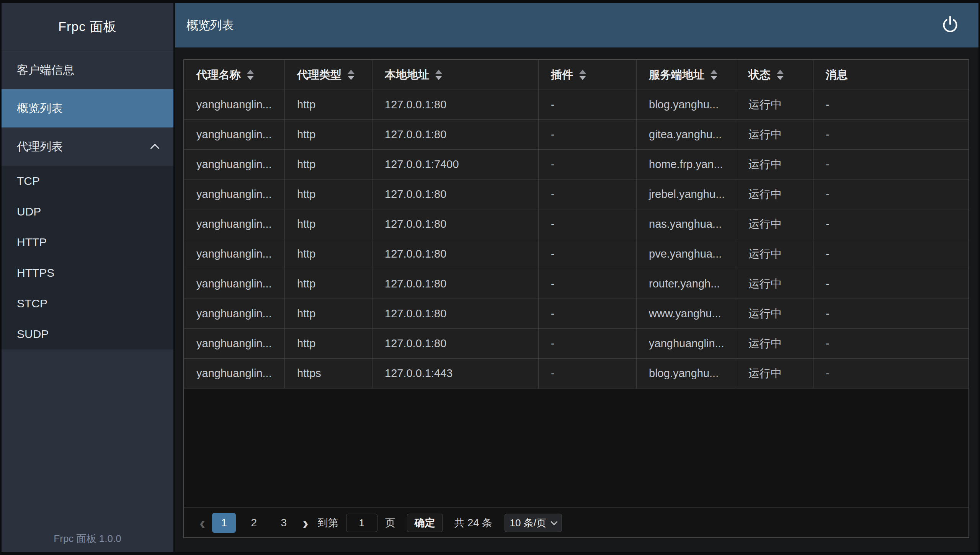 This screenshot has height=555, width=980. What do you see at coordinates (686, 284) in the screenshot?
I see `table-cell: router.yangh...` at bounding box center [686, 284].